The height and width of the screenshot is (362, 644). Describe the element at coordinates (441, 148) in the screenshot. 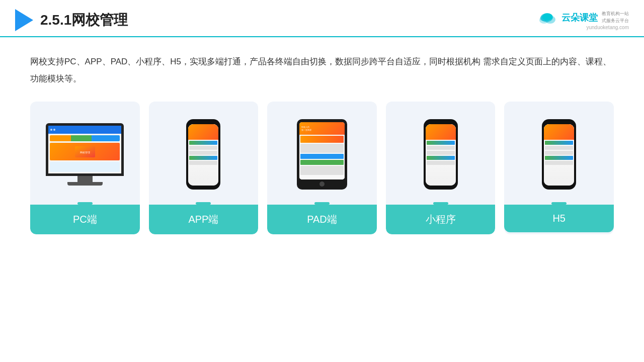

I see `mini-block2` at that location.